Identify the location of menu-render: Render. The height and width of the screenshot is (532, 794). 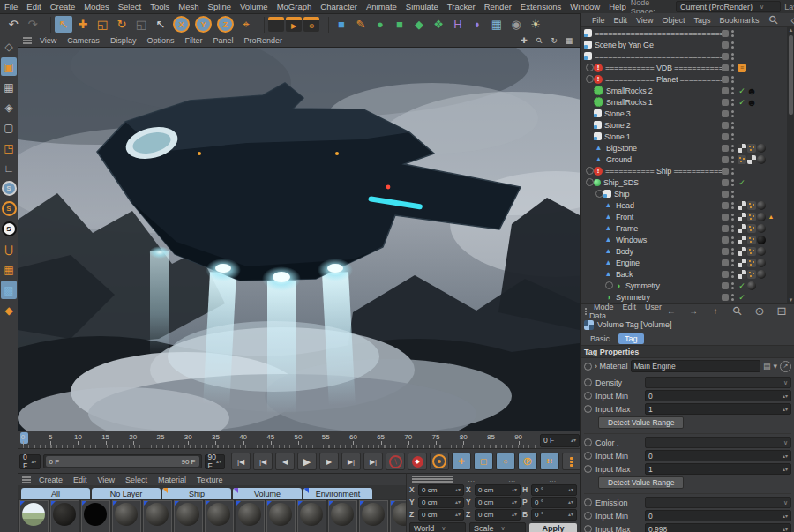
(498, 7).